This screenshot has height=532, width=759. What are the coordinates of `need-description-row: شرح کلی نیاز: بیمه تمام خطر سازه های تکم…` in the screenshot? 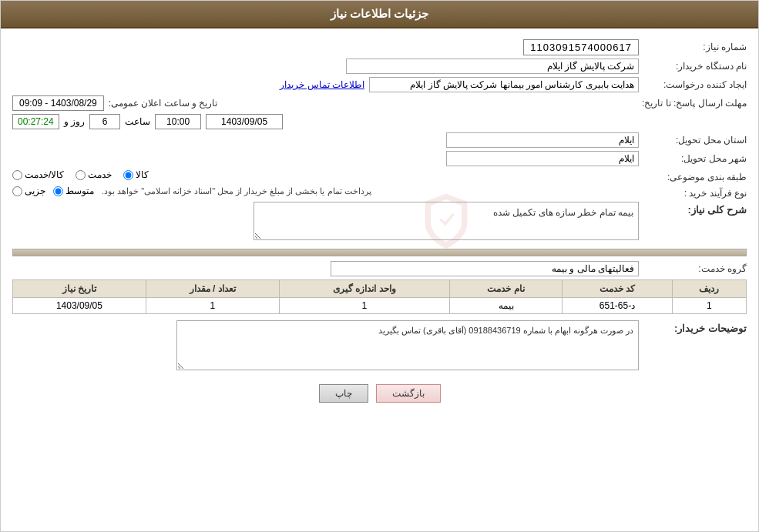 It's located at (379, 222).